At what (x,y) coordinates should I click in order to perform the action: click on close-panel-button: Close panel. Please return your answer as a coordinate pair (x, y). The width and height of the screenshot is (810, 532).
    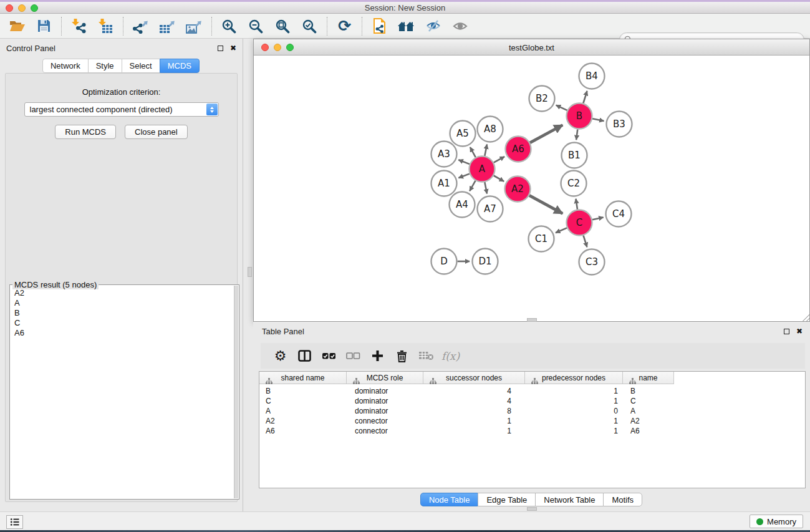
    Looking at the image, I should click on (156, 132).